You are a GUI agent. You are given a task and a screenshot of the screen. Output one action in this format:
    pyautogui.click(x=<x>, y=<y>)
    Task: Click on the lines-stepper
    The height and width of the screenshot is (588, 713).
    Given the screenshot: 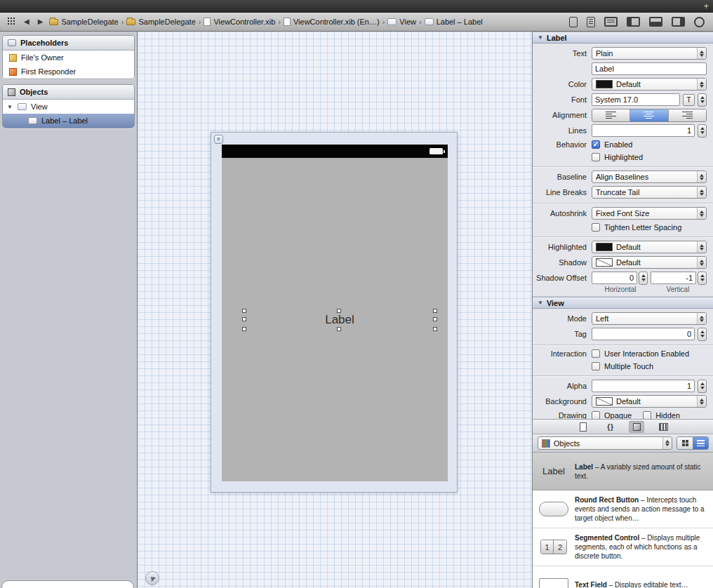 What is the action you would take?
    pyautogui.click(x=702, y=131)
    